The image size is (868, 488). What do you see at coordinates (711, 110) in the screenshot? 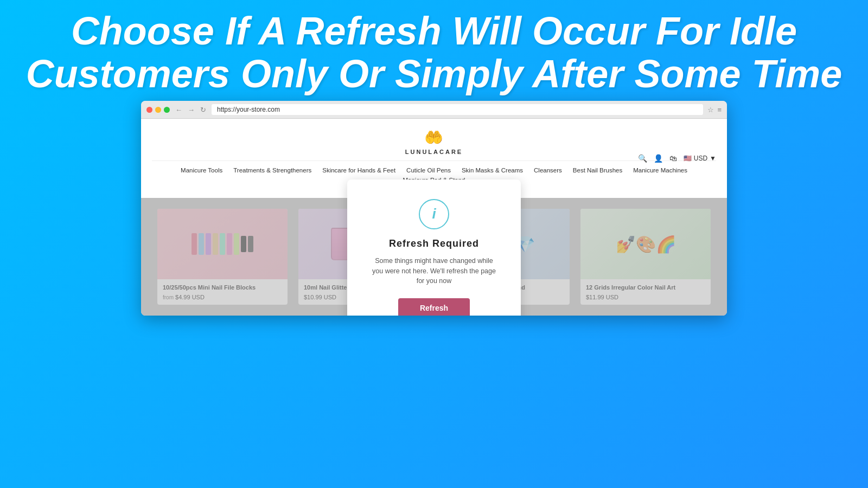
I see `star-icon: ☆` at bounding box center [711, 110].